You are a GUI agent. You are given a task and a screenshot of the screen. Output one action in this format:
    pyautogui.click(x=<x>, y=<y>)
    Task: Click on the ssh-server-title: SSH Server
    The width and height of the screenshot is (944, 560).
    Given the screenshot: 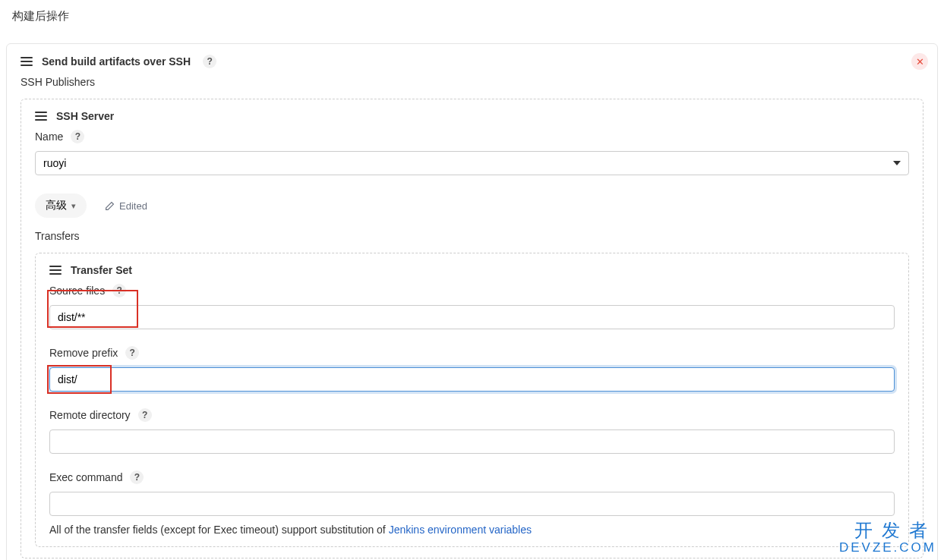 What is the action you would take?
    pyautogui.click(x=85, y=116)
    